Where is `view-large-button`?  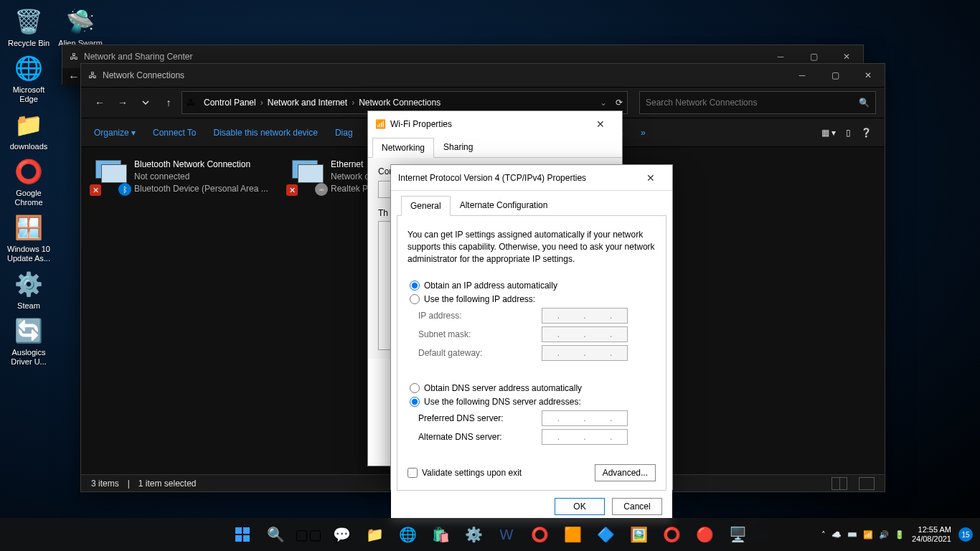 view-large-button is located at coordinates (867, 484).